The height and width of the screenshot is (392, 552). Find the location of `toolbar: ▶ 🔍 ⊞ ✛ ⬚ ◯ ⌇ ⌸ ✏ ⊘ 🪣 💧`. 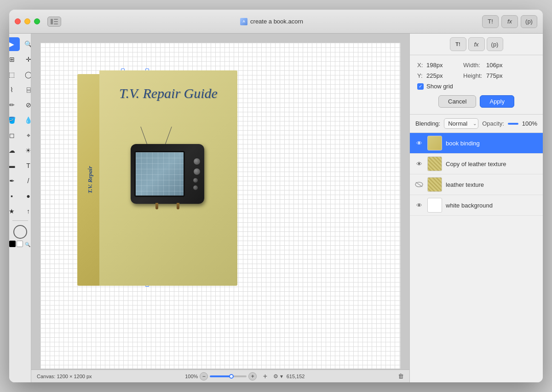

toolbar: ▶ 🔍 ⊞ ✛ ⬚ ◯ ⌇ ⌸ ✏ ⊘ 🪣 💧 is located at coordinates (20, 208).